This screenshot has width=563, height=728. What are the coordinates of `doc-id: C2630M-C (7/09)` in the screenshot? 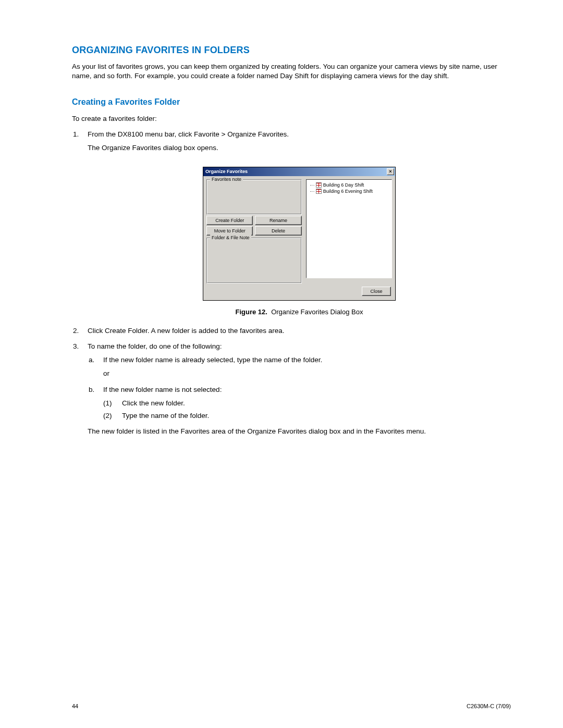 It's located at (489, 706).